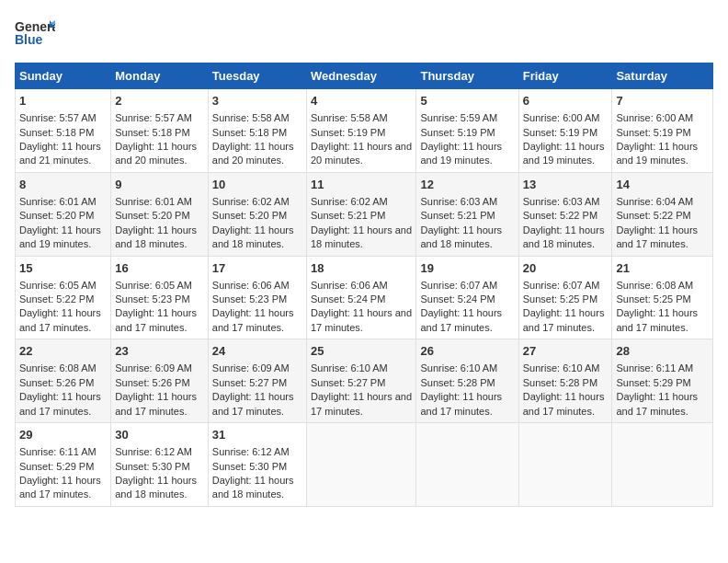 This screenshot has height=563, width=728. I want to click on day-cell-16: 16Sunrise: 6:05 AMSunset: 5:23 PMDayligh…, so click(160, 298).